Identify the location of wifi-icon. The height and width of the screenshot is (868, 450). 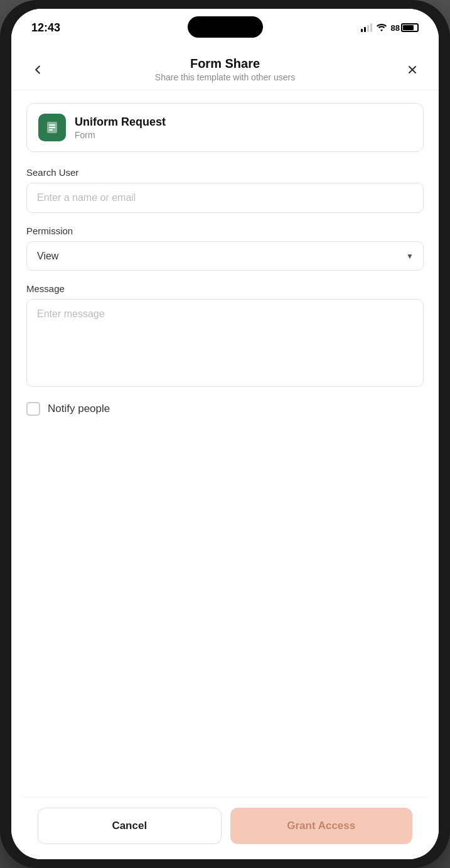
(382, 28).